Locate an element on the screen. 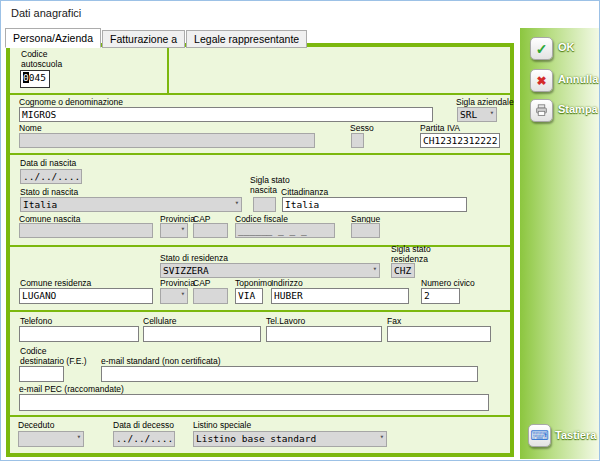  listino-speciale-label: Listino speciale is located at coordinates (222, 425).